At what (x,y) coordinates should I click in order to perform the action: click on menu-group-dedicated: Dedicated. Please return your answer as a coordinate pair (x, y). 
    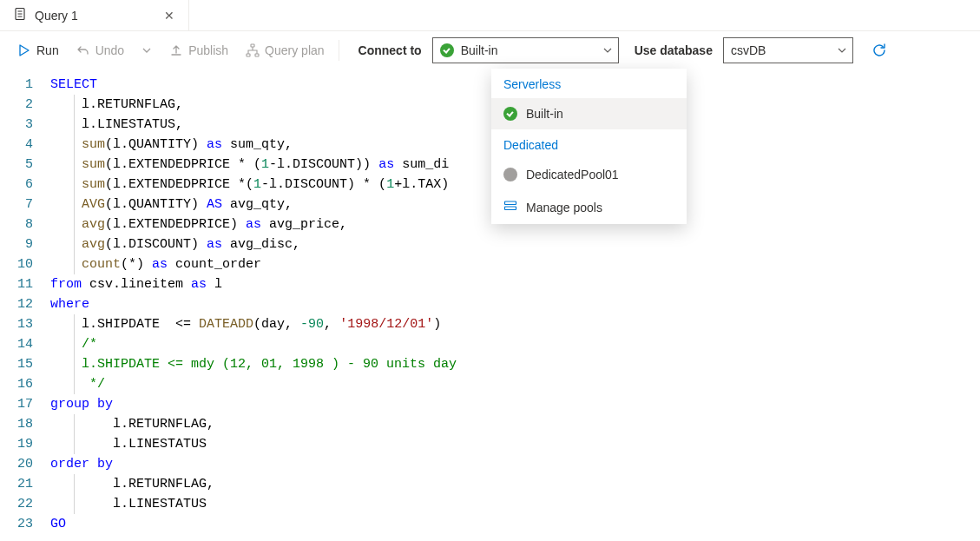
    Looking at the image, I should click on (589, 144).